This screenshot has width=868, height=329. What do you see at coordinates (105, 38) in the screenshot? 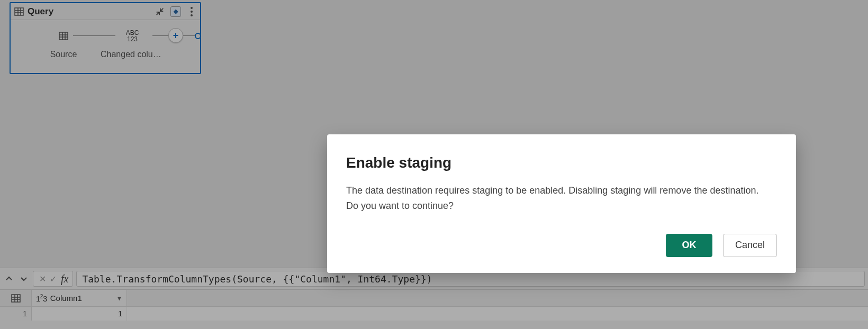
I see `query-node: Query ◆ Source` at bounding box center [105, 38].